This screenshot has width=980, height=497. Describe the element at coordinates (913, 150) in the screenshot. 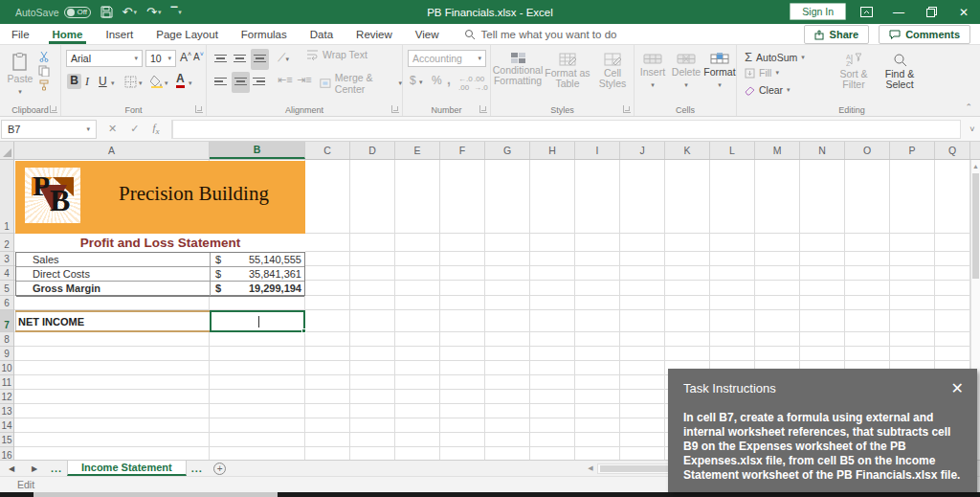

I see `column-header-p: P` at that location.